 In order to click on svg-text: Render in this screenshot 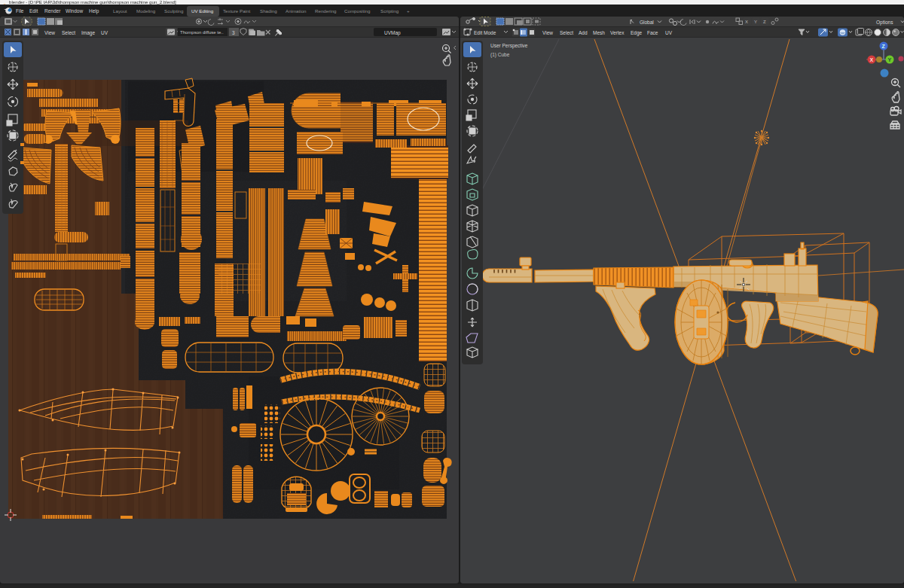, I will do `click(53, 11)`.